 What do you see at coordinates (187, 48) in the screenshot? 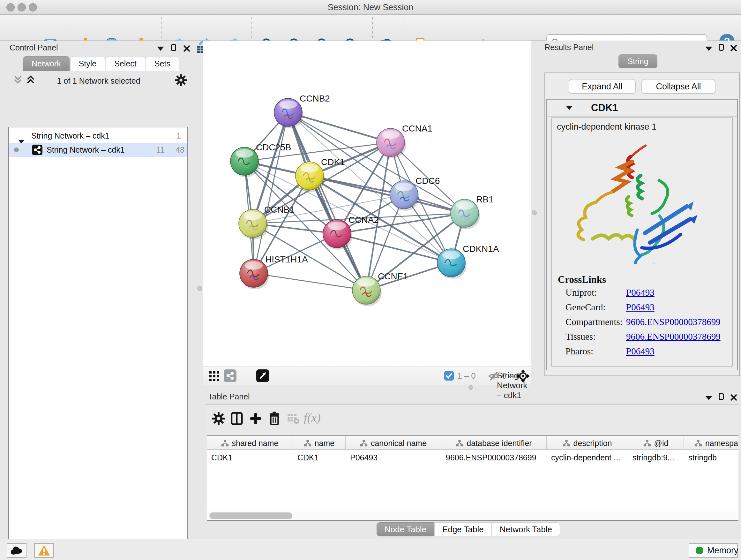
I see `close-panel-button` at bounding box center [187, 48].